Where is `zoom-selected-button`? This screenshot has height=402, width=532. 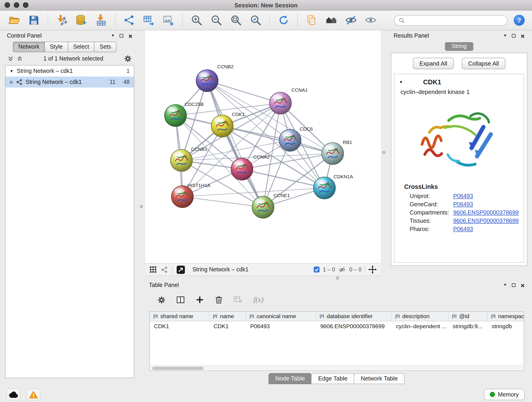
zoom-selected-button is located at coordinates (256, 20).